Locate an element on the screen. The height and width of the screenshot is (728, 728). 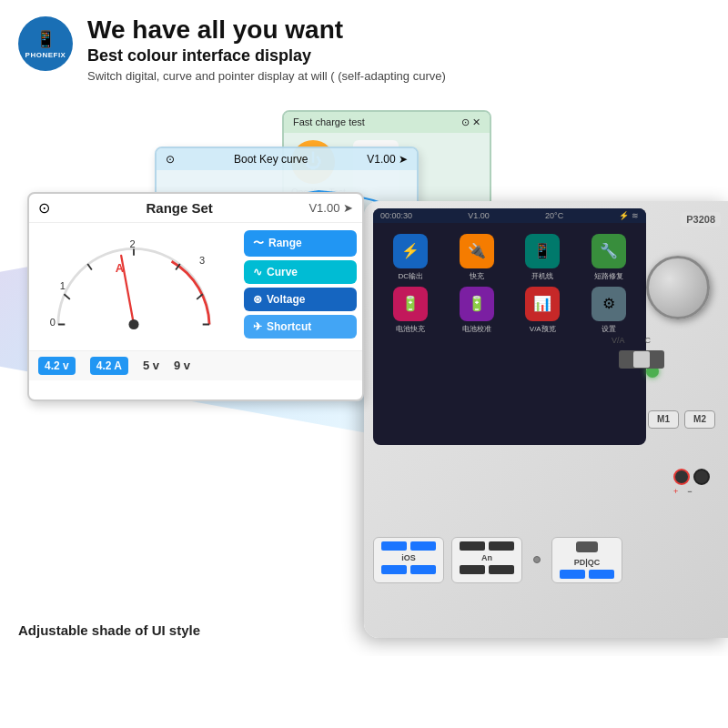
slide-knob is located at coordinates (642, 359).